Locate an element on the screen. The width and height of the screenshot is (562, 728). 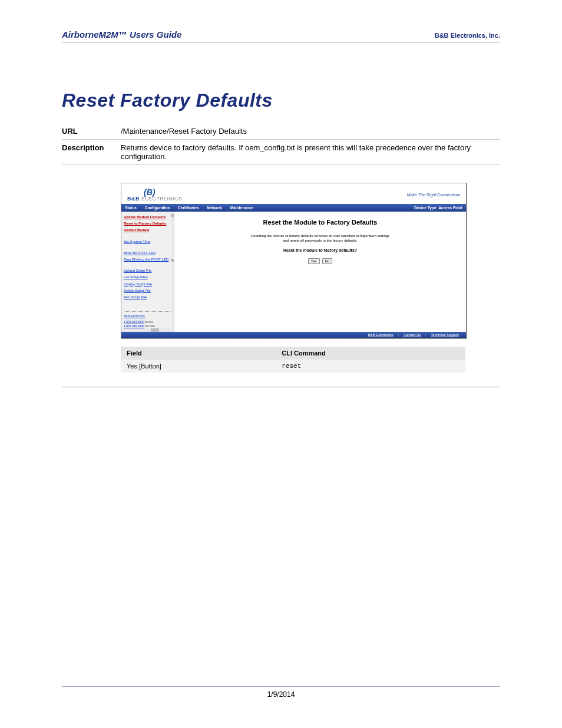
page-footer: 1/9/2014 is located at coordinates (281, 692).